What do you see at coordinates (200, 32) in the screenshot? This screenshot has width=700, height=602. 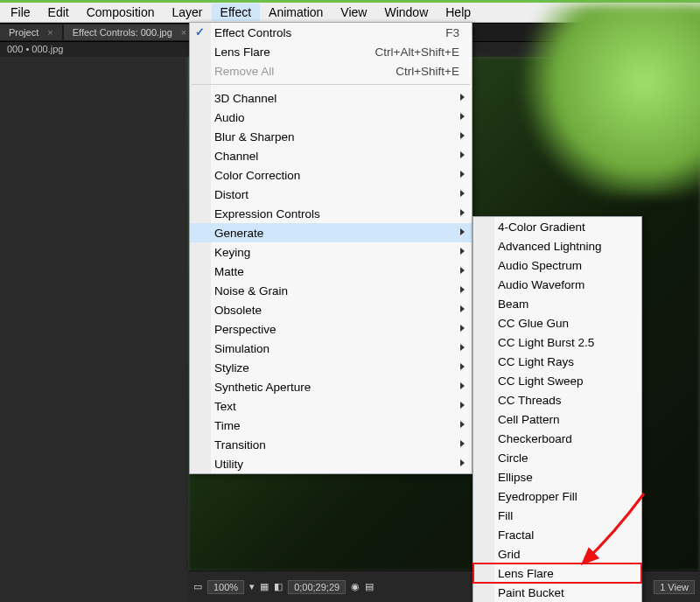 I see `check-icon: ✓` at bounding box center [200, 32].